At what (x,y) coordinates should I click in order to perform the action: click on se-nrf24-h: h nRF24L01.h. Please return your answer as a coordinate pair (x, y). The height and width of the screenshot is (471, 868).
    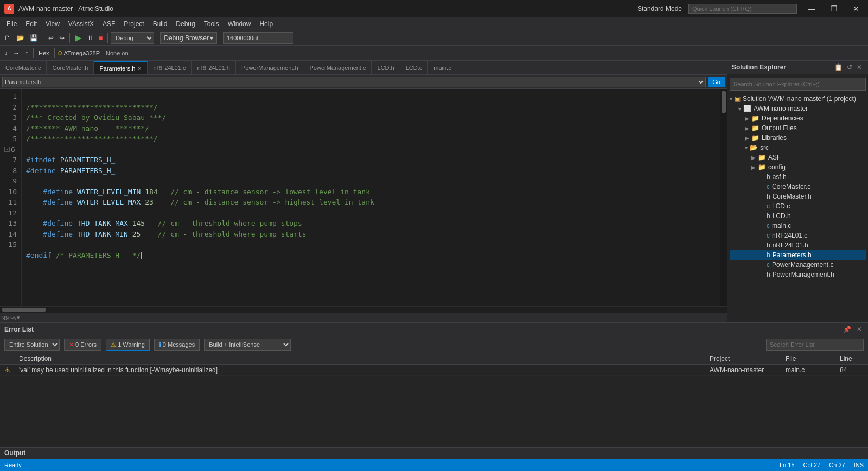
    Looking at the image, I should click on (797, 245).